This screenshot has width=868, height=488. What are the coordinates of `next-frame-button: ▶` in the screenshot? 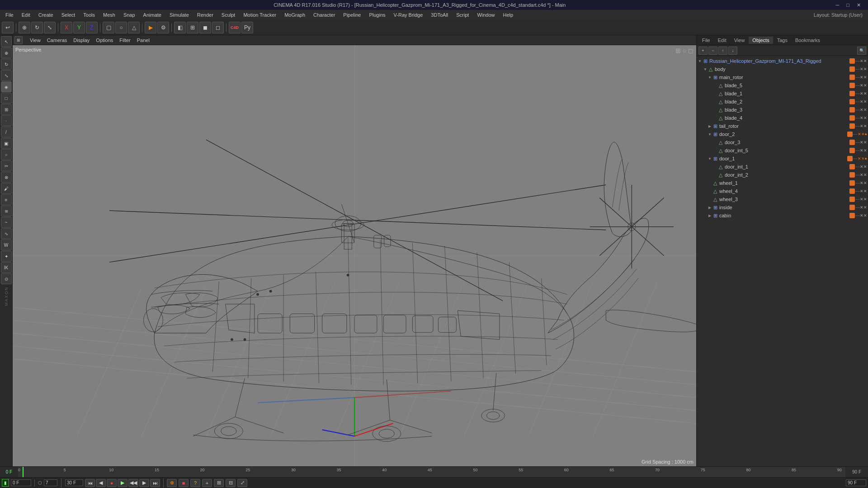 It's located at (144, 483).